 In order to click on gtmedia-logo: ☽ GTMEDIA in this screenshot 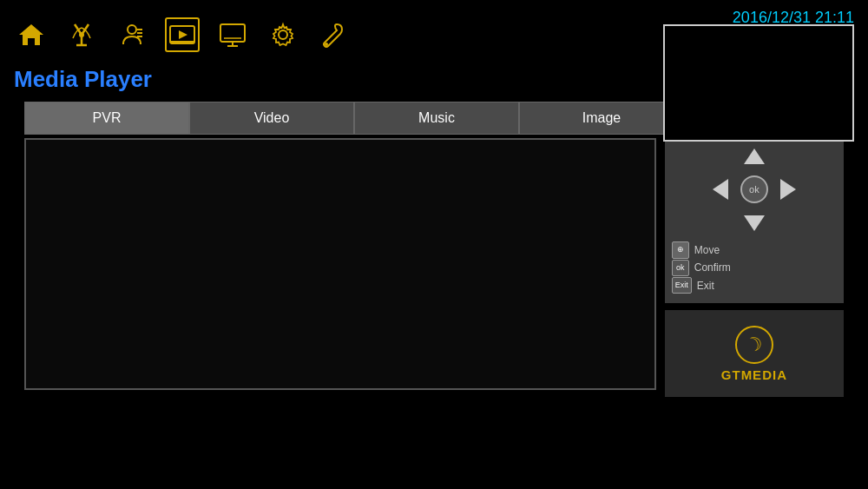, I will do `click(754, 354)`.